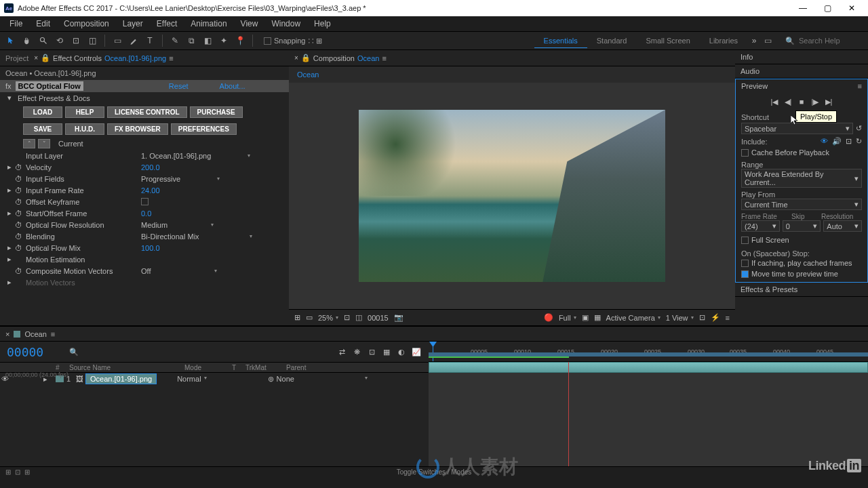 The height and width of the screenshot is (488, 868). What do you see at coordinates (216, 113) in the screenshot?
I see `purchase-button: PURCHASE` at bounding box center [216, 113].